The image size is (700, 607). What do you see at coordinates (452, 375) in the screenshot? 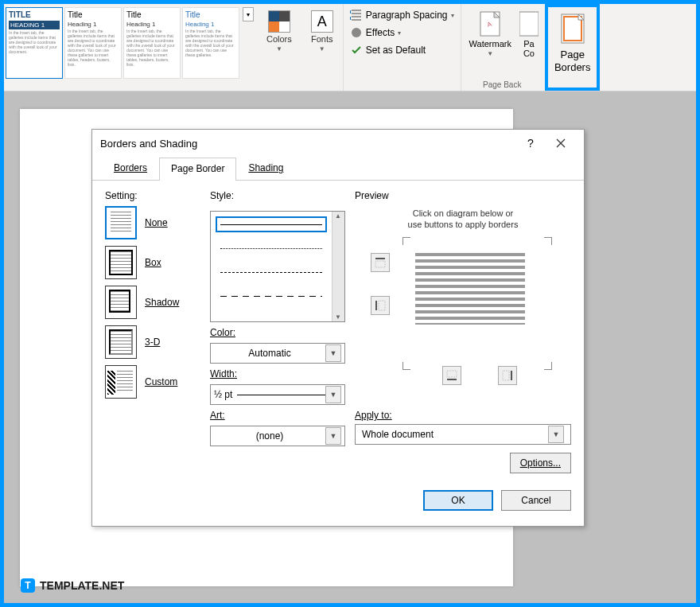
I see `border-bottom-button` at bounding box center [452, 375].